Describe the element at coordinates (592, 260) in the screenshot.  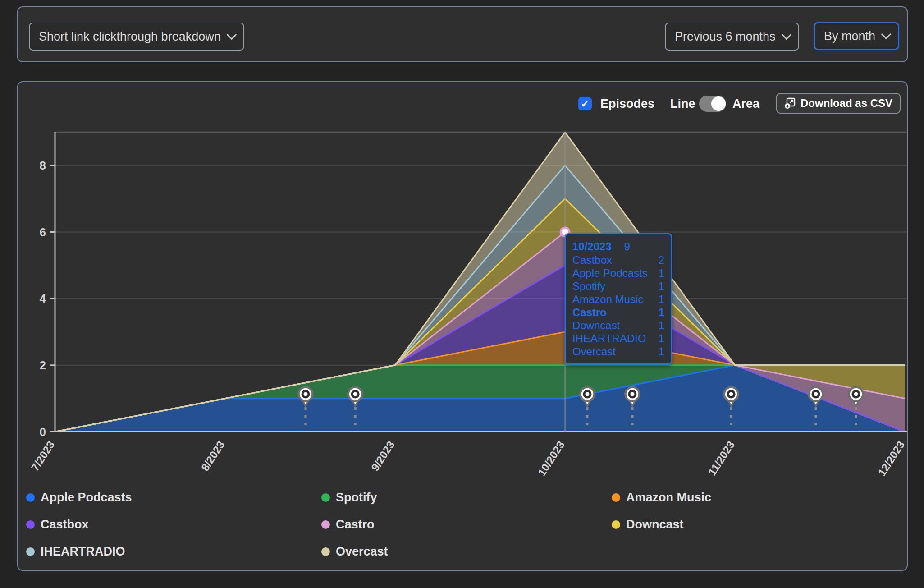
I see `tooltip-series-name: Castbox` at that location.